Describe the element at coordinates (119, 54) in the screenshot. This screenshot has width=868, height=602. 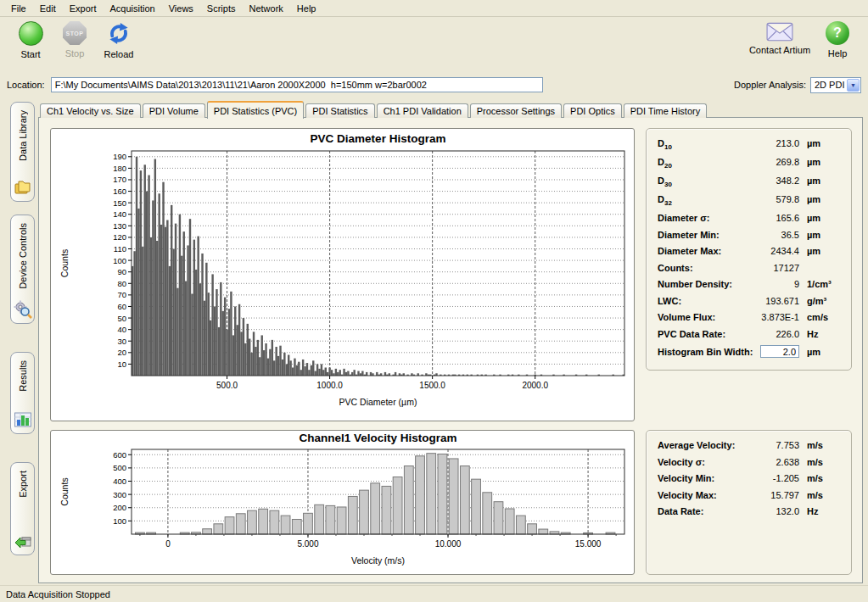
I see `reload-label: Reload` at that location.